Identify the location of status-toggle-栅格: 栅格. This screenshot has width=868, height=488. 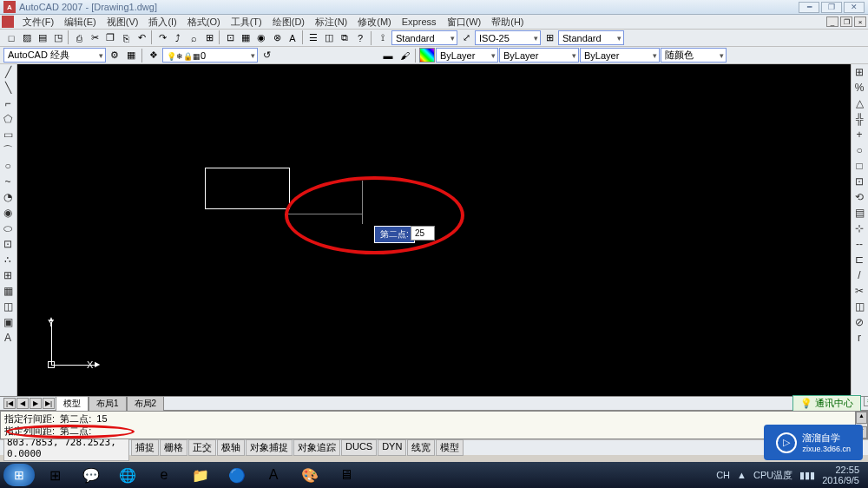
(174, 448).